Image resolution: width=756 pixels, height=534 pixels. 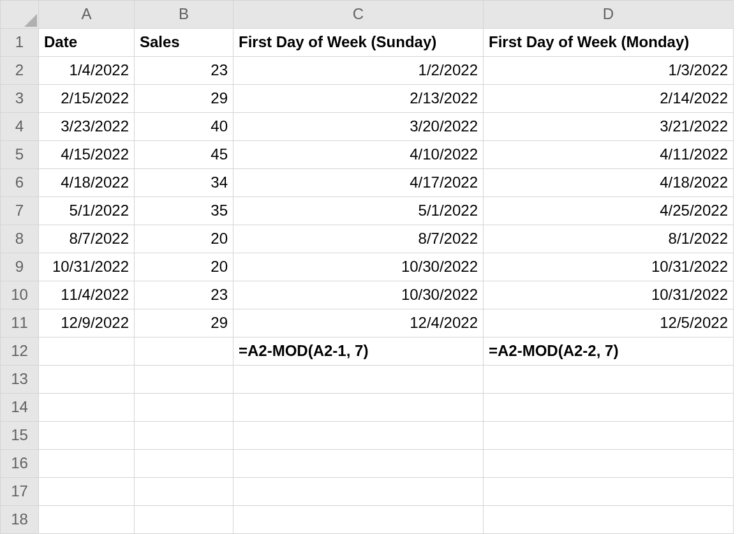 What do you see at coordinates (359, 155) in the screenshot?
I see `cell-C5: 4/10/2022` at bounding box center [359, 155].